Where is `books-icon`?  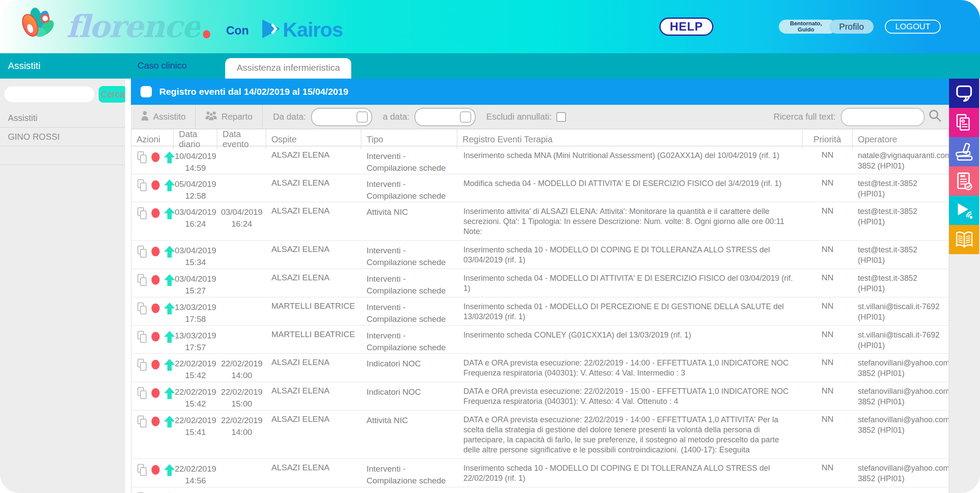
books-icon is located at coordinates (964, 152).